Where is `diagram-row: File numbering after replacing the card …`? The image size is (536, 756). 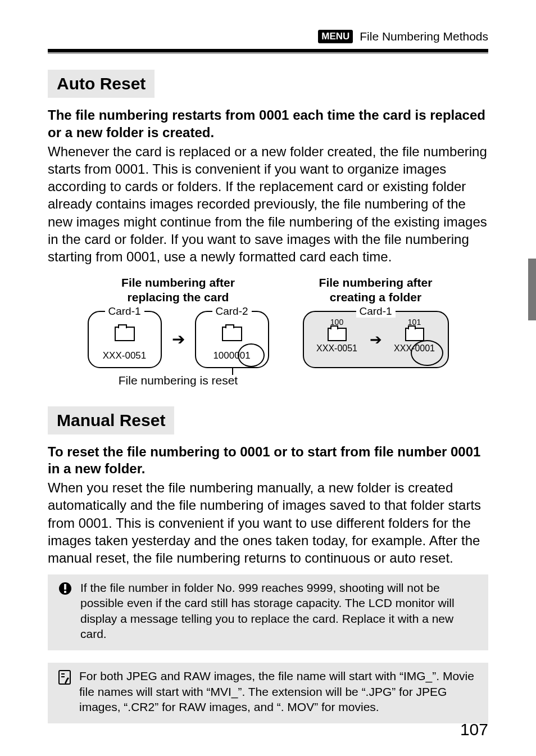 diagram-row: File numbering after replacing the card … is located at coordinates (268, 332).